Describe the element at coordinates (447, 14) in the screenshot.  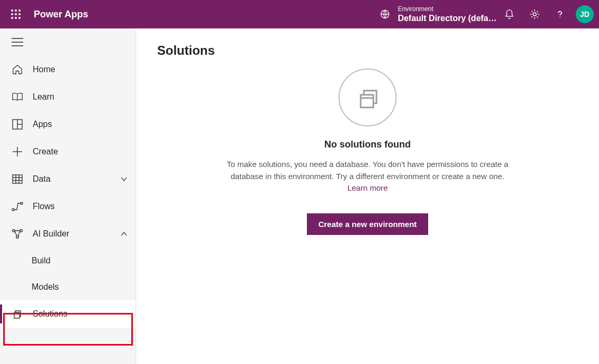
I see `environment-text: Environment Default Directory (defa…` at that location.